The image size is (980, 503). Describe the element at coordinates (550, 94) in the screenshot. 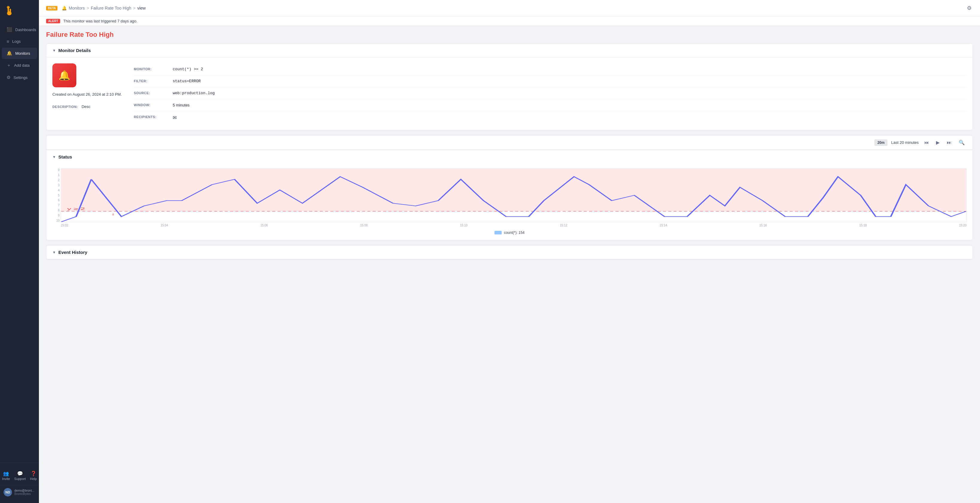

I see `prop-row-source: SOURCE: web:production.log` at that location.